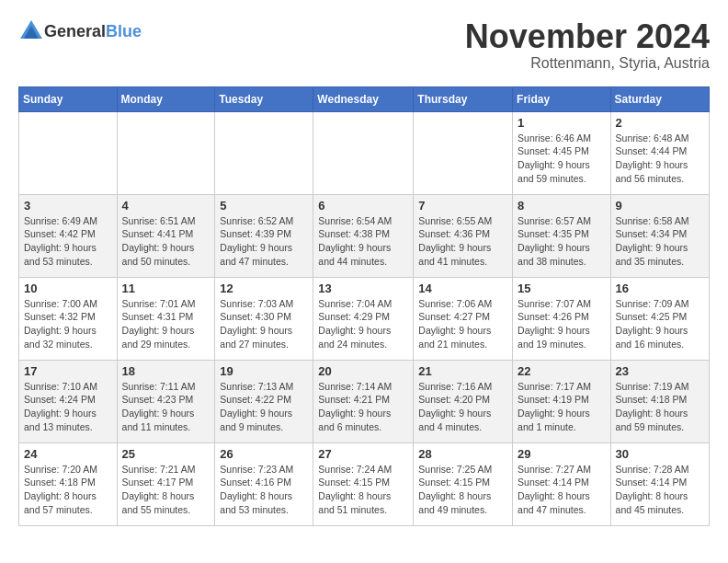 The width and height of the screenshot is (728, 563). I want to click on day-info: Sunrise: 7:17 AM Sunset: 4:19 PM Dayligh…, so click(562, 407).